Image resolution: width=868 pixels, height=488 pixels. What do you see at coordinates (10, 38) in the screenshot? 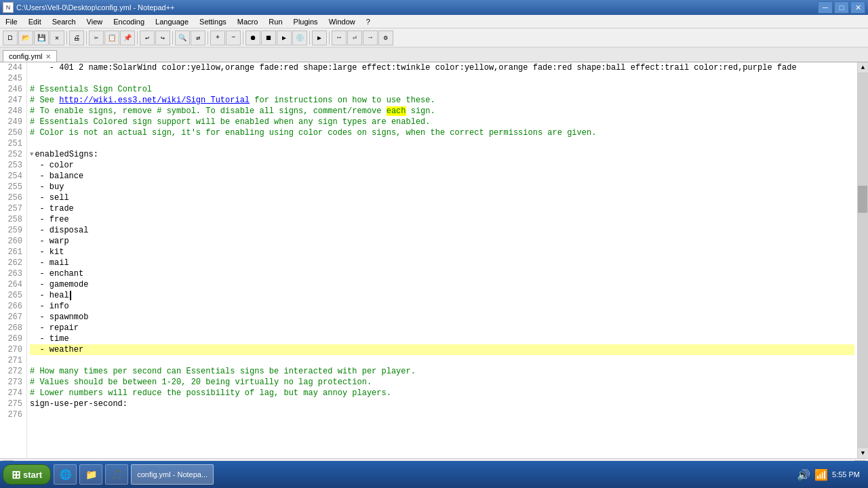
I see `tb-new: 🗋` at bounding box center [10, 38].